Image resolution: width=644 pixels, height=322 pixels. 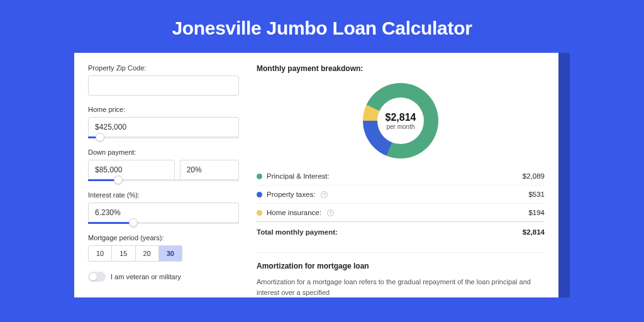 I want to click on amortization-title: Amortization for mortgage loan, so click(x=401, y=266).